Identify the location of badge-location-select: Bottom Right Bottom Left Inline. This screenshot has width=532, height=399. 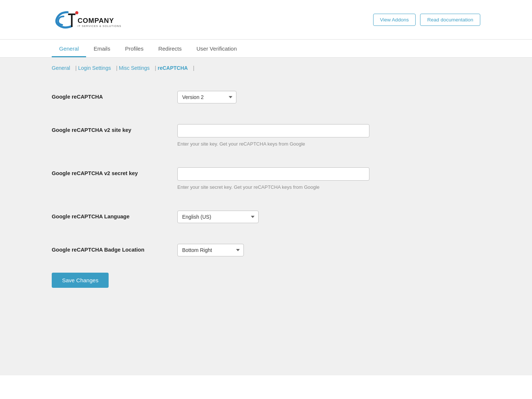
(211, 250).